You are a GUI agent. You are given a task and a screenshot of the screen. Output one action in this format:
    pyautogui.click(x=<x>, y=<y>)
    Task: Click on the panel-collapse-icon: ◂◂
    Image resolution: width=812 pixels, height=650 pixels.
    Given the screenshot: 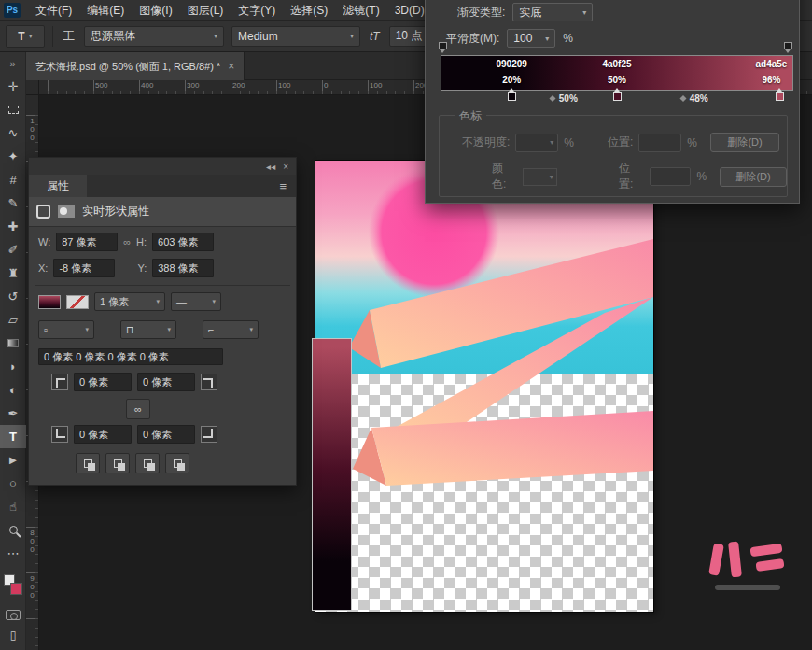 What is the action you would take?
    pyautogui.click(x=271, y=166)
    